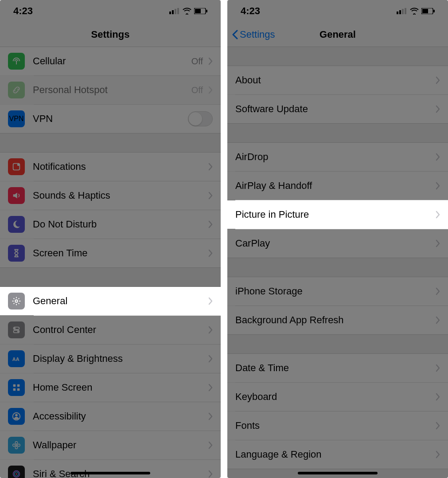 This screenshot has height=478, width=448. What do you see at coordinates (110, 359) in the screenshot?
I see `row-display: AADisplay & Brightness` at bounding box center [110, 359].